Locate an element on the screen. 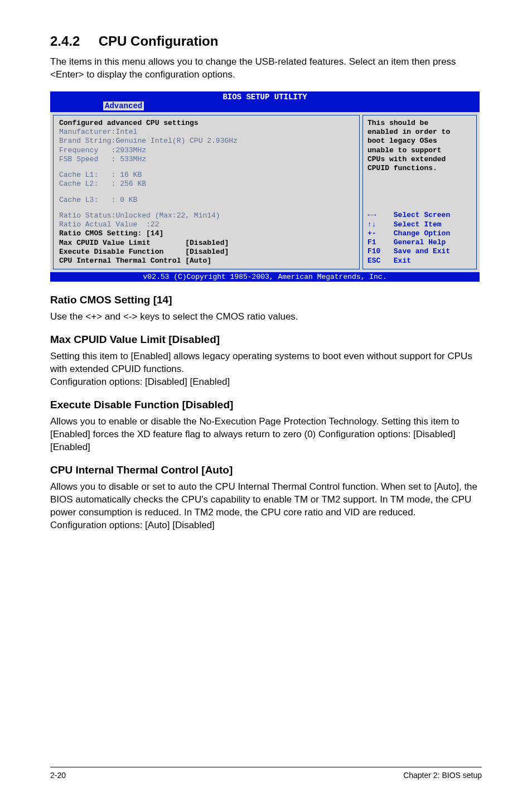 Image resolution: width=532 pixels, height=802 pixels. bios-tab-advanced: Advanced is located at coordinates (124, 106).